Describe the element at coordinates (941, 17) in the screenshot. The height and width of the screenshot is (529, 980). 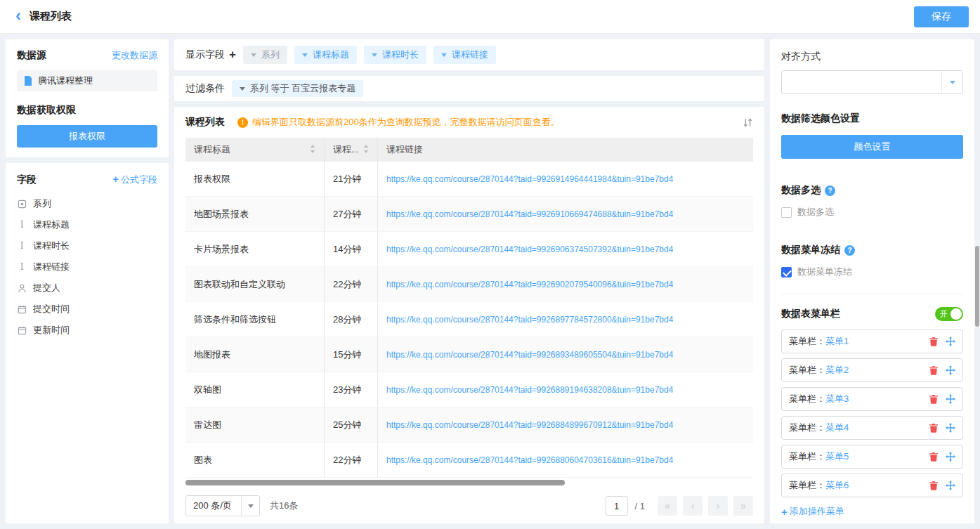
I see `save-button: 保存` at that location.